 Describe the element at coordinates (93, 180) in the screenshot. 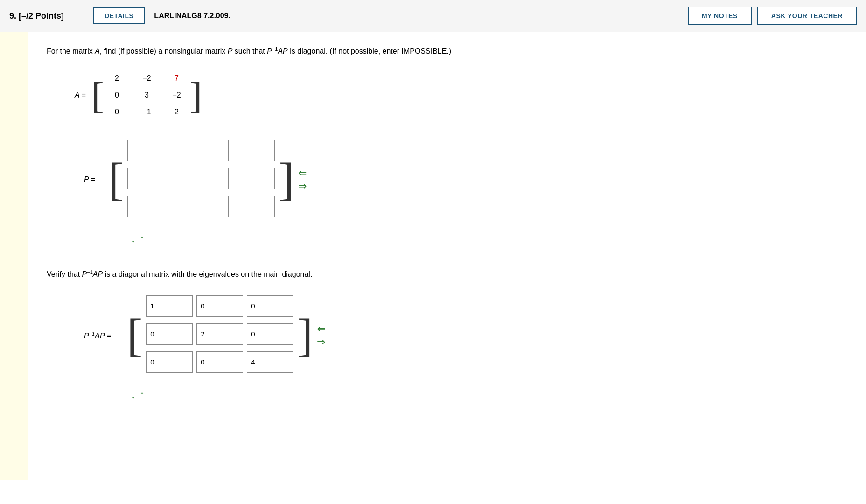

I see `matrix-P-label: P =` at that location.